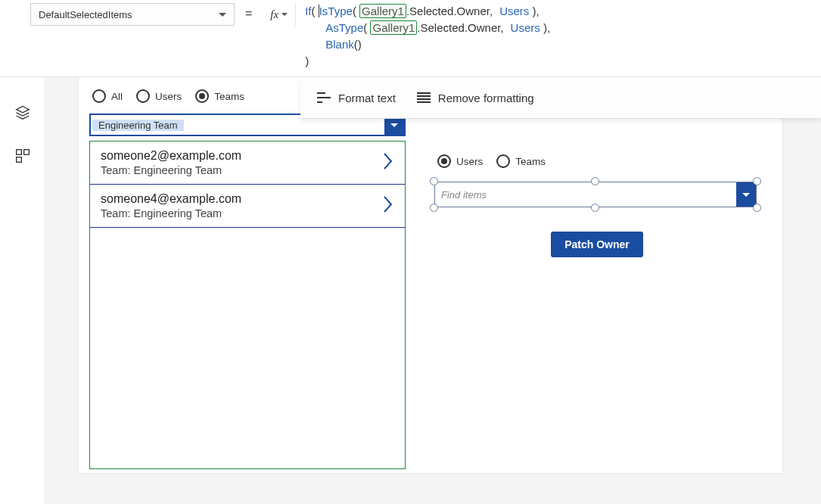  What do you see at coordinates (597, 161) in the screenshot?
I see `right-radio-group: Users Teams` at bounding box center [597, 161].